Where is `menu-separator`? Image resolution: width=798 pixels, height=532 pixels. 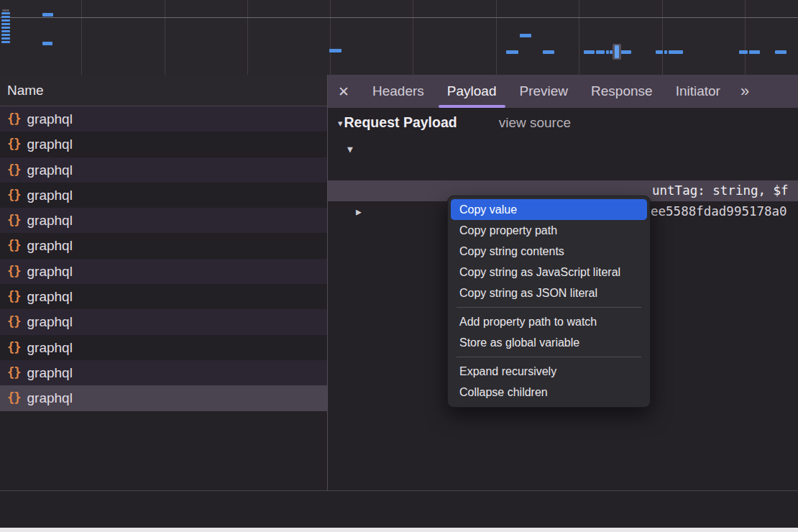
menu-separator is located at coordinates (549, 357).